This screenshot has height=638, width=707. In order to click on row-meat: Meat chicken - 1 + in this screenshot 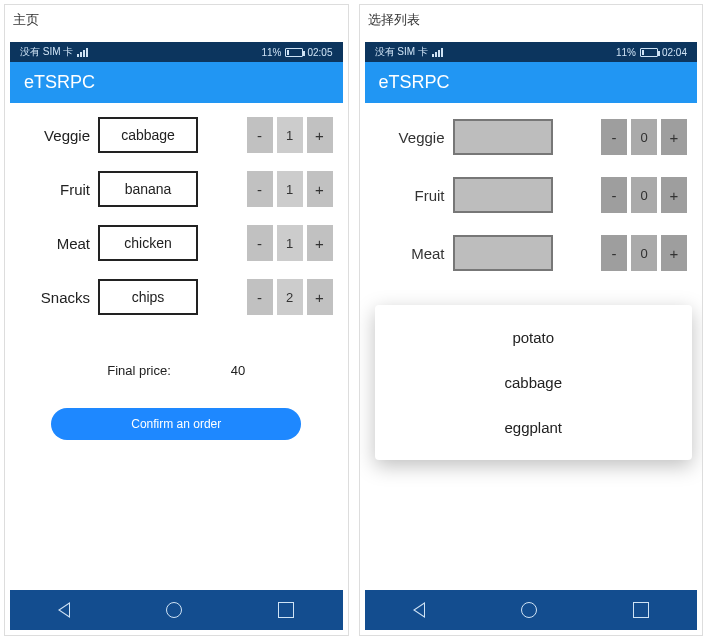, I will do `click(176, 243)`.